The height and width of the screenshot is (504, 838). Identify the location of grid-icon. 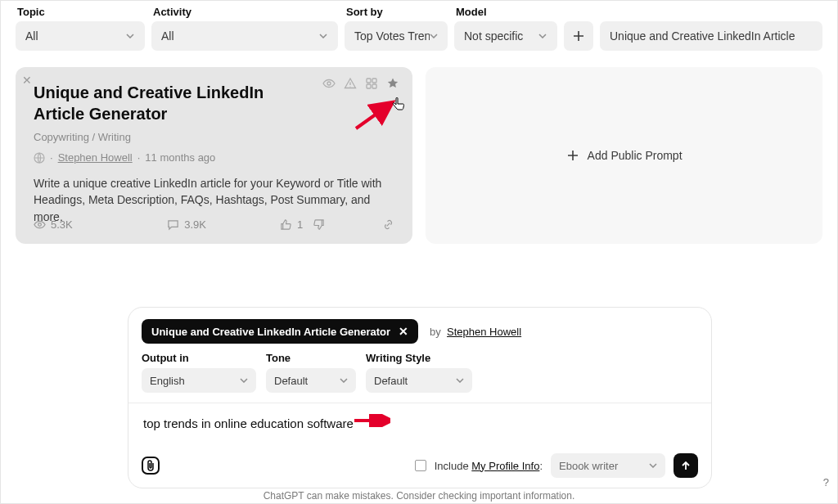
(372, 83).